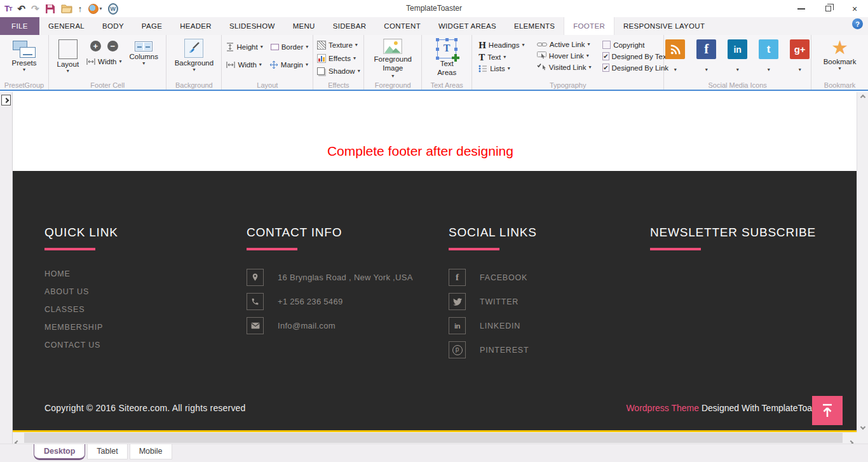 Image resolution: width=868 pixels, height=462 pixels. What do you see at coordinates (244, 47) in the screenshot?
I see `height-button: Height ▾` at bounding box center [244, 47].